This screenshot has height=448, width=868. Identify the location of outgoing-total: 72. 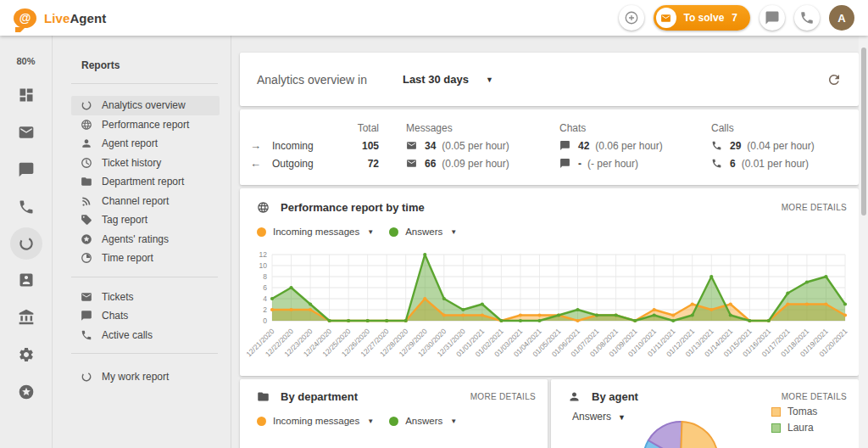
(361, 164).